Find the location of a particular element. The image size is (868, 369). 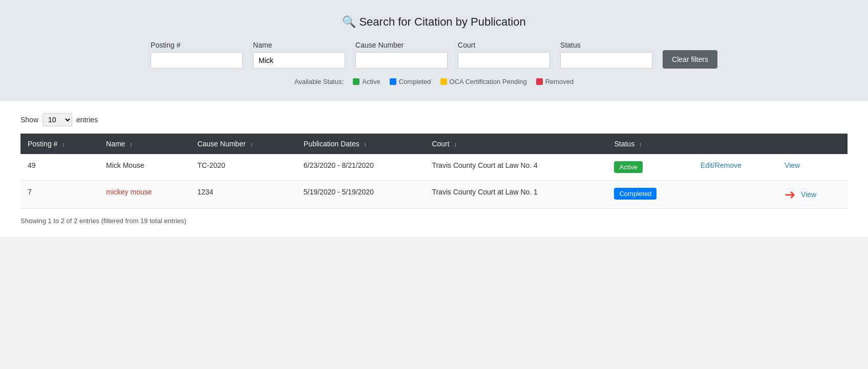

legend-oca: OCA Certification Pending is located at coordinates (483, 82).